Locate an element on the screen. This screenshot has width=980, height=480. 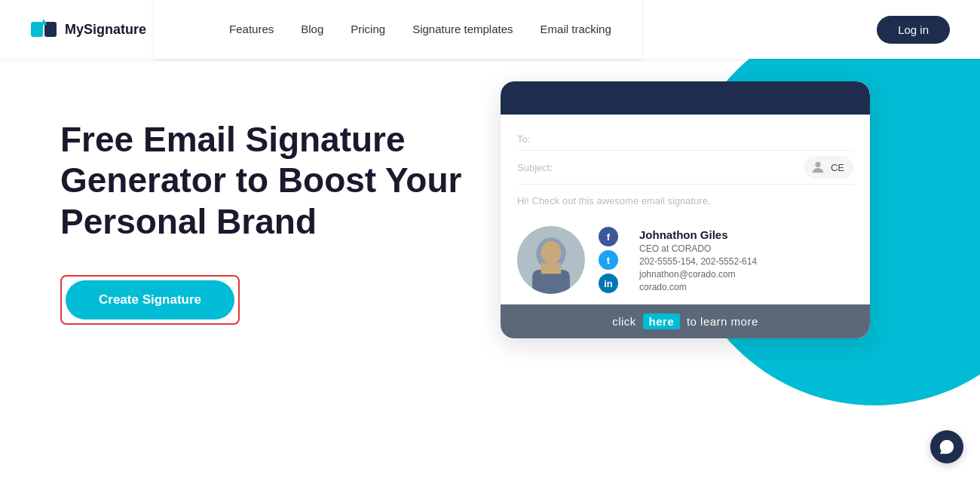
banner-highlight: here is located at coordinates (662, 321).